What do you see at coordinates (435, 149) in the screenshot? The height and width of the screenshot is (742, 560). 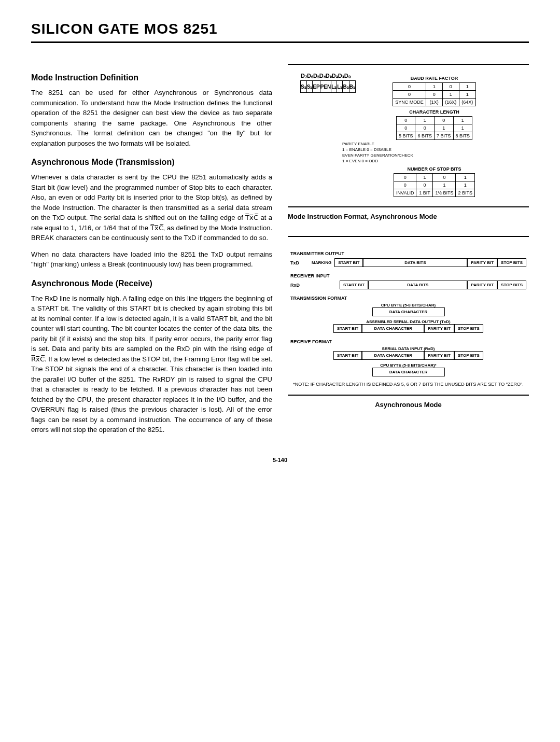 I see `parity-enable-values: 1 = ENABLE 0 = DISABLE` at bounding box center [435, 149].